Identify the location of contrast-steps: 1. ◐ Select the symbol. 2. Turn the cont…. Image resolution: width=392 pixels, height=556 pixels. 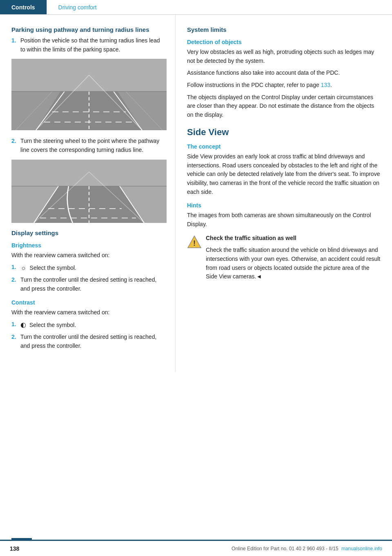
(88, 335).